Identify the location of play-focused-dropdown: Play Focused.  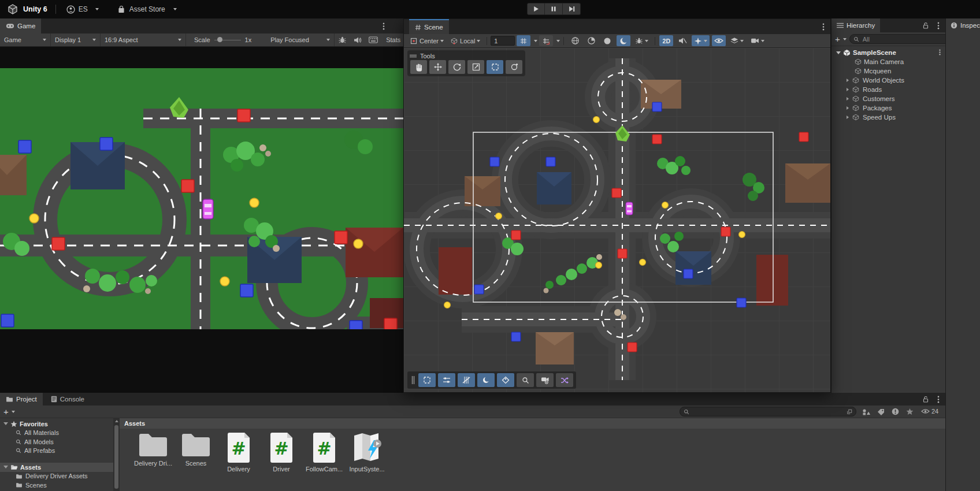
(300, 40).